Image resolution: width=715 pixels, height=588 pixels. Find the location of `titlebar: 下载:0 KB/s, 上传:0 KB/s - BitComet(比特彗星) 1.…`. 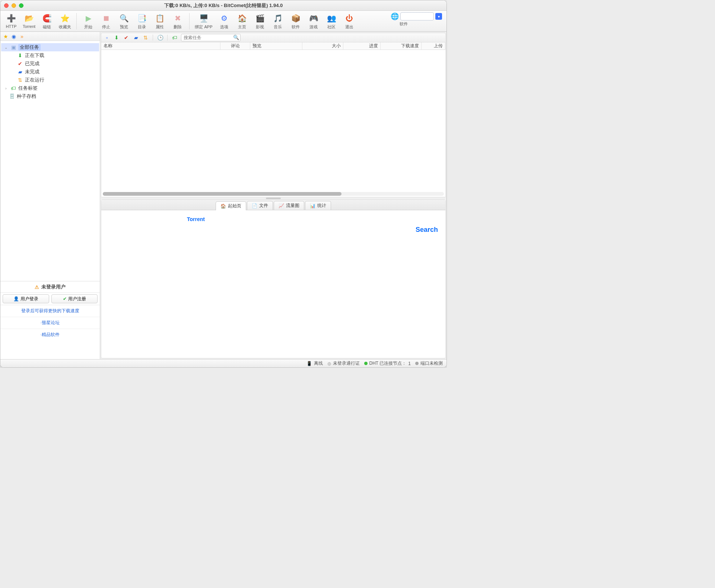

titlebar: 下载:0 KB/s, 上传:0 KB/s - BitComet(比特彗星) 1.… is located at coordinates (223, 6).